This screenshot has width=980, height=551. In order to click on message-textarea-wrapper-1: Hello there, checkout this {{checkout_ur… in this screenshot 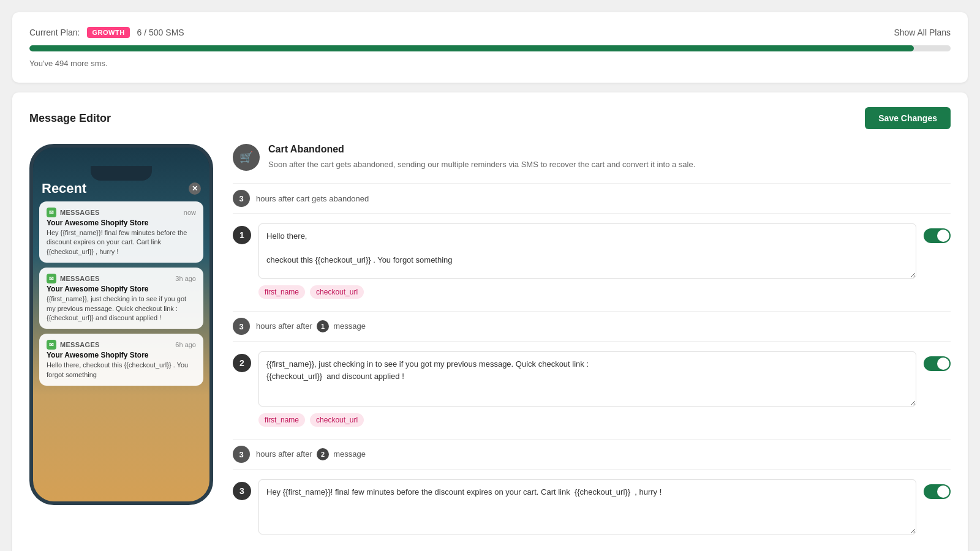, I will do `click(587, 261)`.